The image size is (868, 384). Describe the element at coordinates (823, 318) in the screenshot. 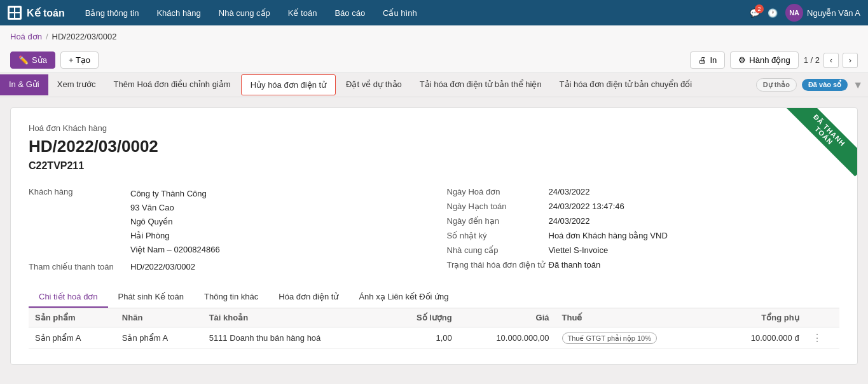

I see `col-menu-header` at that location.